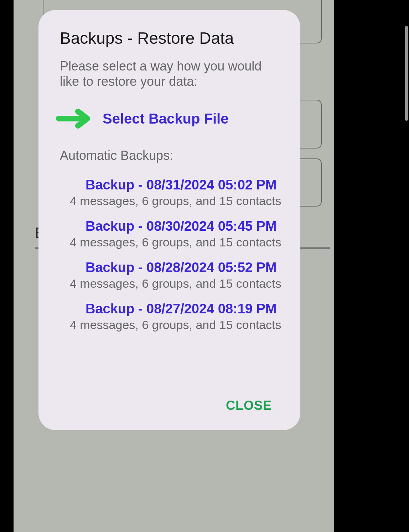 Image resolution: width=409 pixels, height=532 pixels. Describe the element at coordinates (178, 268) in the screenshot. I see `backup-item-title: Backup - 08/28/2024 05:52 PM` at that location.